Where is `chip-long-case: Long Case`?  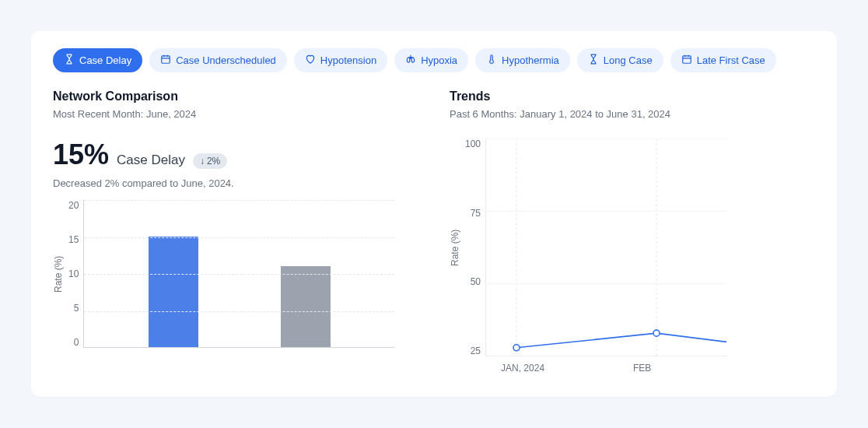
chip-long-case: Long Case is located at coordinates (621, 61).